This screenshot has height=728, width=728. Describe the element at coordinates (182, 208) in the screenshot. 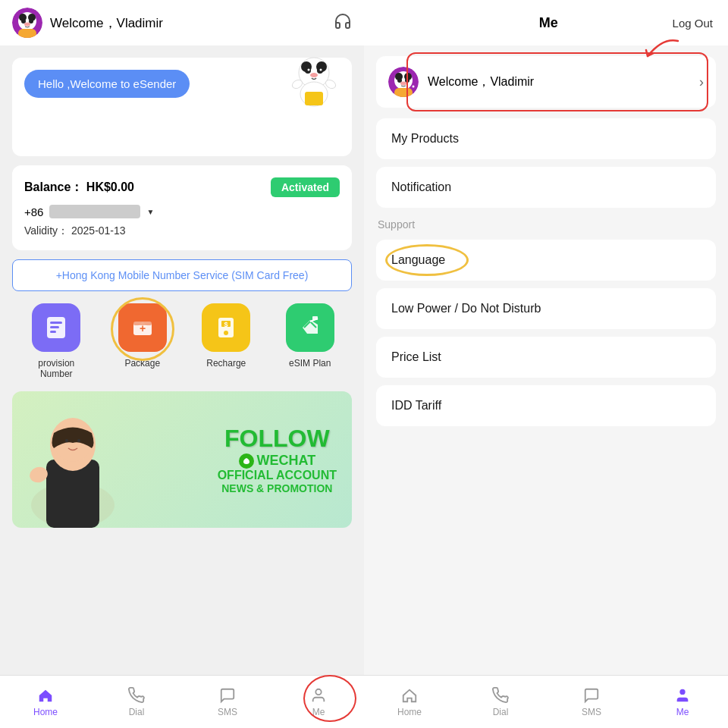

I see `balance-card: Balance： HK$0.00 Activated +86 ▼ Validit…` at that location.